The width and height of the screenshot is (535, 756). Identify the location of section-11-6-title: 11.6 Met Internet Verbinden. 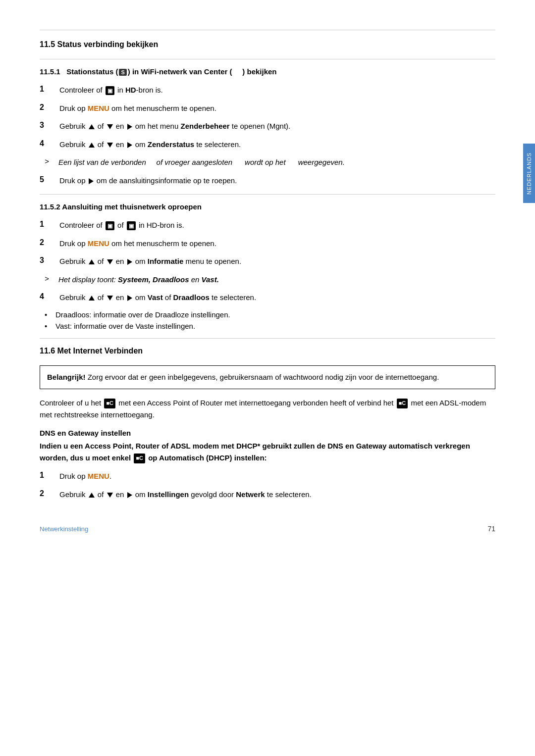
(268, 351).